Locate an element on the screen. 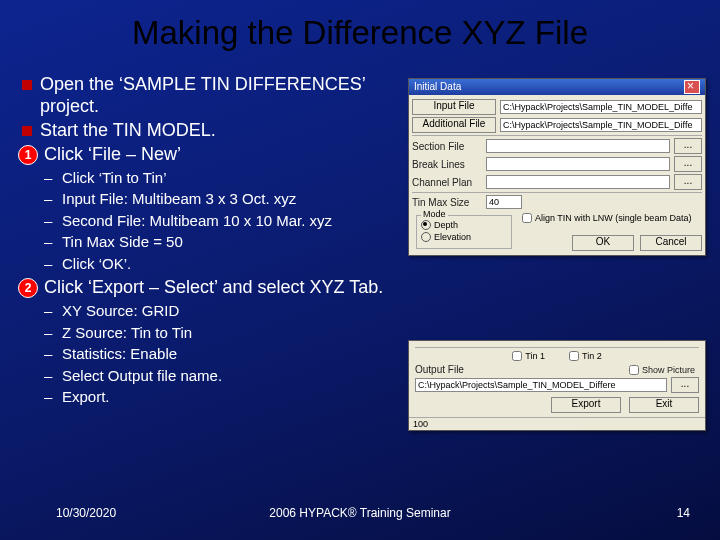 This screenshot has width=720, height=540. dialog-initial-data: Initial Data Input File C:\Hypack\Projec… is located at coordinates (557, 167).